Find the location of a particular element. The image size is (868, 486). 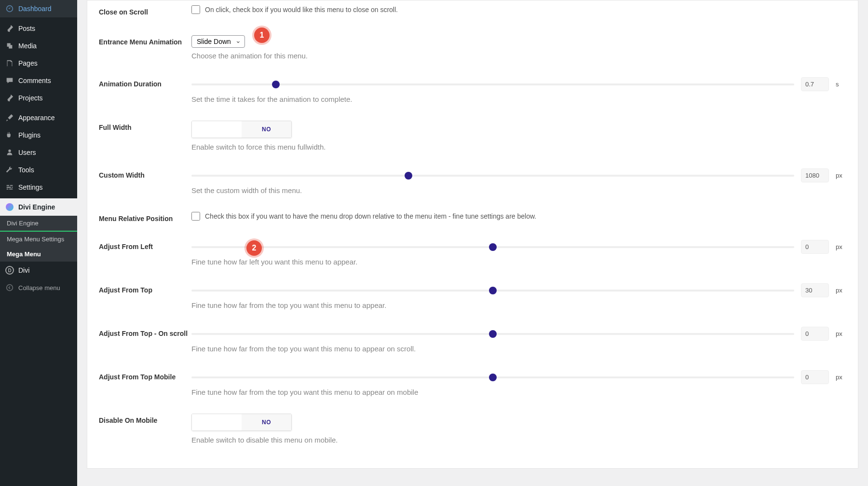

field-description: Choose the animation for this menu. is located at coordinates (519, 56).